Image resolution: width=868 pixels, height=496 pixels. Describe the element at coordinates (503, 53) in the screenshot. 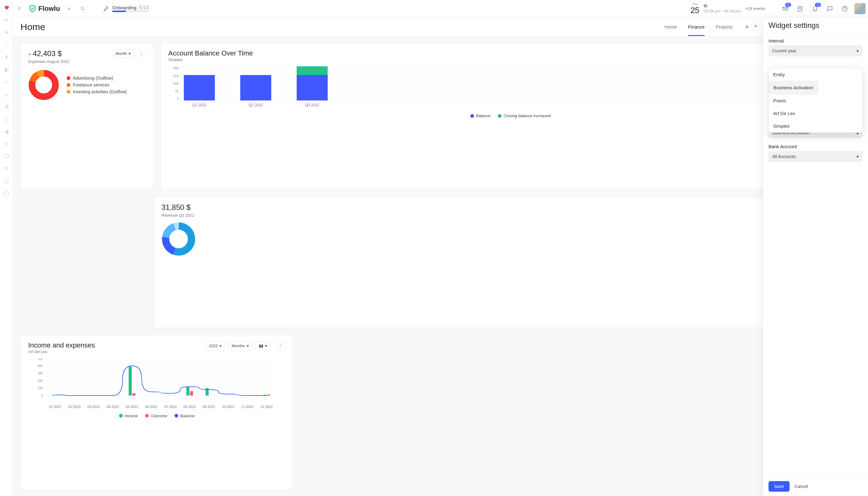

I see `balance-title: Account Balance Over Time` at that location.